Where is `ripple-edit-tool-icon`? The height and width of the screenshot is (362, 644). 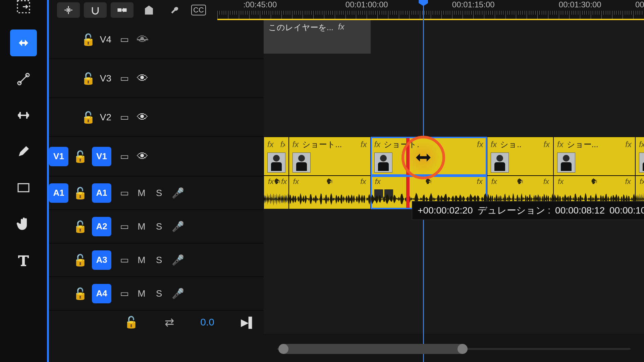 ripple-edit-tool-icon is located at coordinates (23, 10).